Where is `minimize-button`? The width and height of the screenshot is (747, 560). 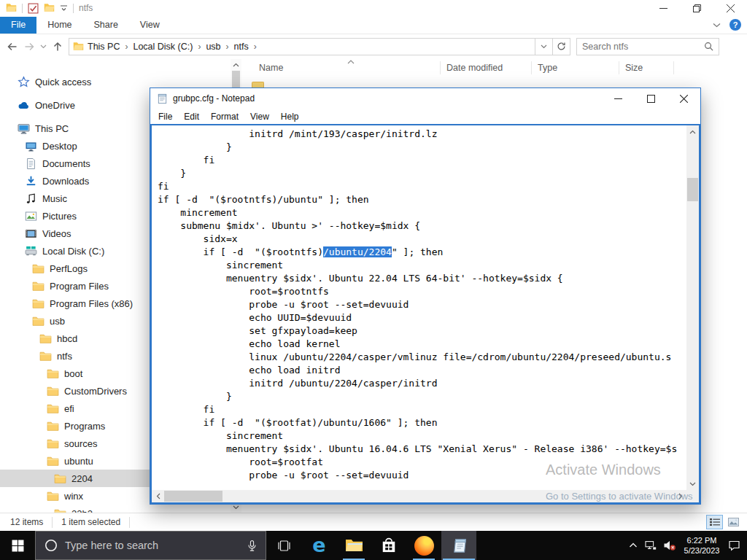
minimize-button is located at coordinates (663, 8).